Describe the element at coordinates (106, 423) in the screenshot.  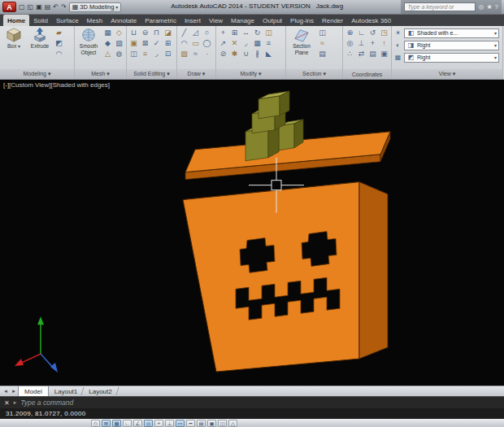
I see `snap-toggle-icon: ⊞` at that location.